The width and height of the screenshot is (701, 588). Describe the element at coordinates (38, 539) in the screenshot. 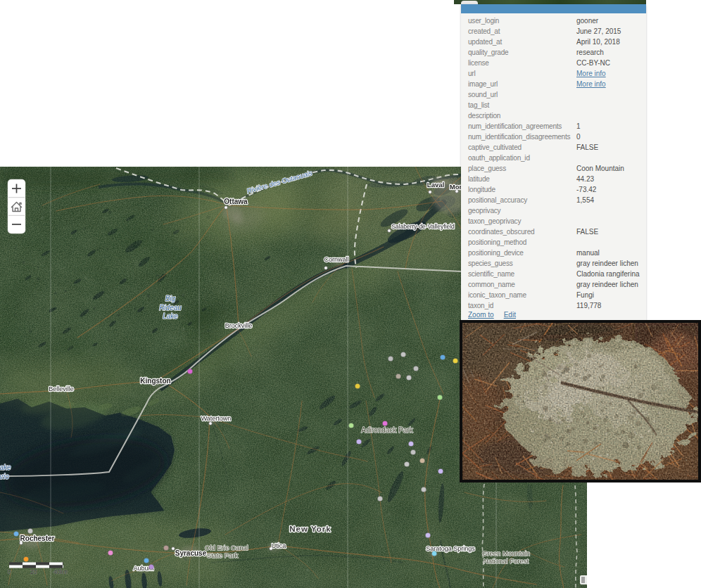

I see `svg-text: Rochester` at that location.